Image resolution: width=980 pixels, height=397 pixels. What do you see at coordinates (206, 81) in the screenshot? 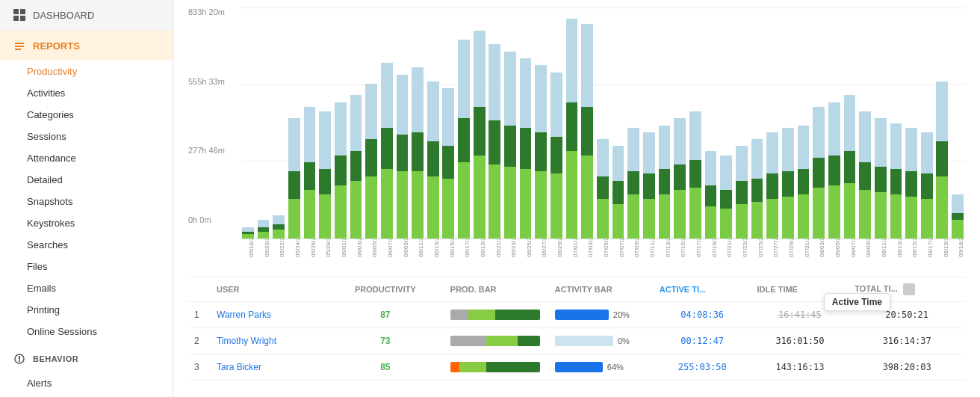
I see `y-label-mid1: 555h 33m` at bounding box center [206, 81].